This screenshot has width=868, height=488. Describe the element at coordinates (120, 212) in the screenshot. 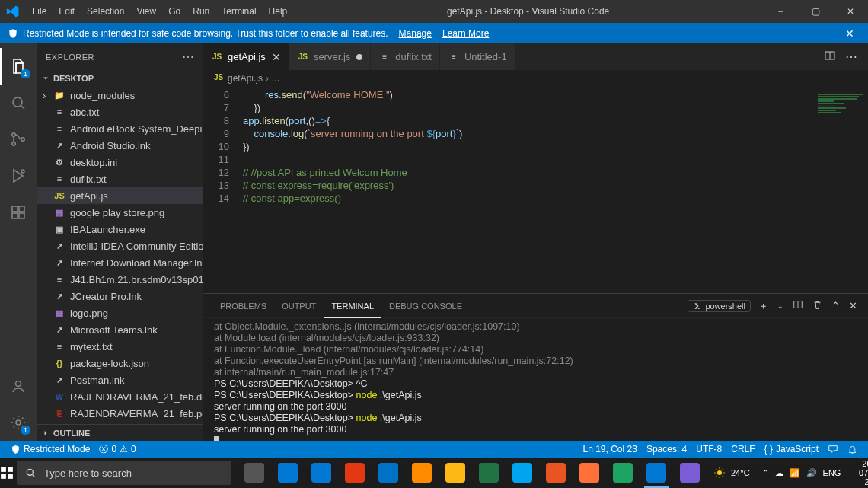

I see `file-item: ▦google play store.png` at that location.